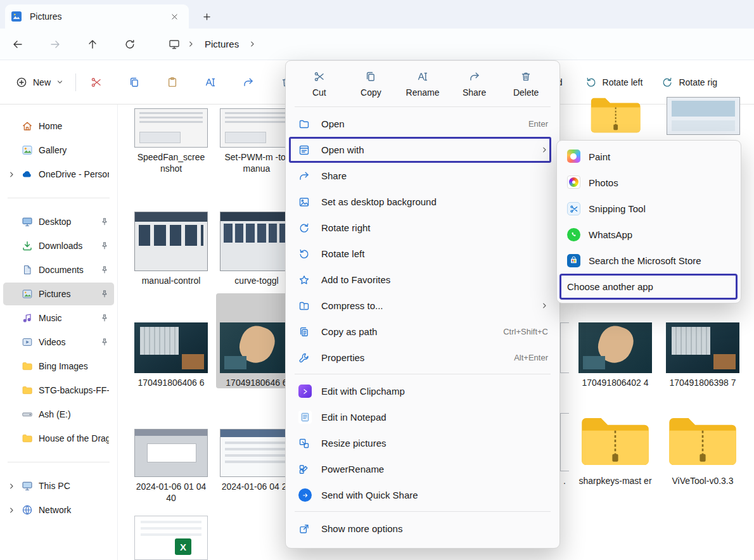  Describe the element at coordinates (58, 150) in the screenshot. I see `sidebar-item-gallery: Gallery` at that location.